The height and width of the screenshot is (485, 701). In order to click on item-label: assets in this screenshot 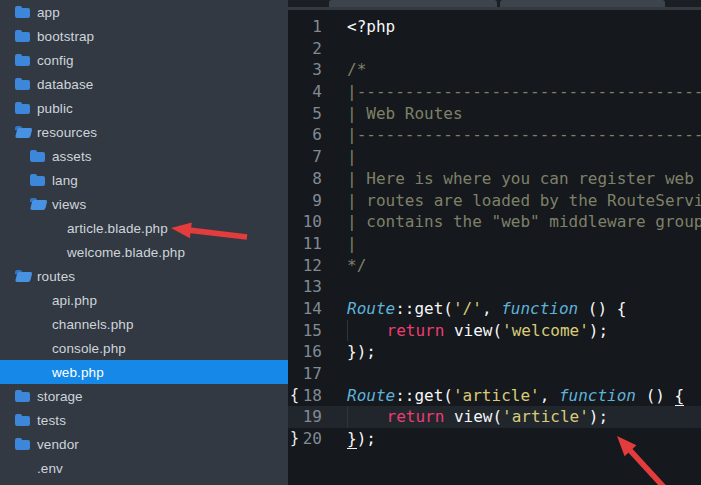, I will do `click(72, 156)`.